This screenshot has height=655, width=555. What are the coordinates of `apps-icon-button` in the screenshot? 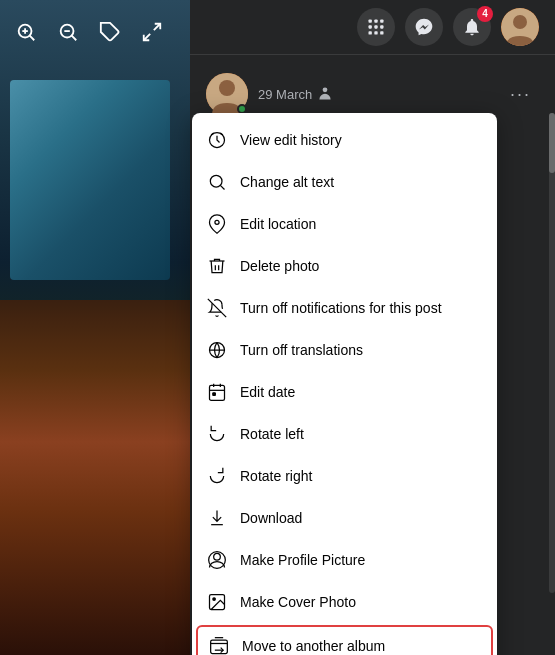 It's located at (376, 27).